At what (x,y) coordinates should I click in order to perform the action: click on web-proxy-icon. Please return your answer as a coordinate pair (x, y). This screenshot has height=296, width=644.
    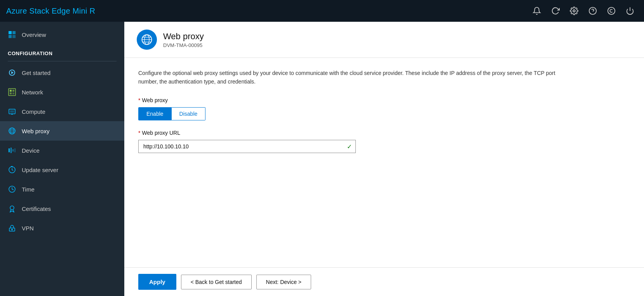
    Looking at the image, I should click on (12, 131).